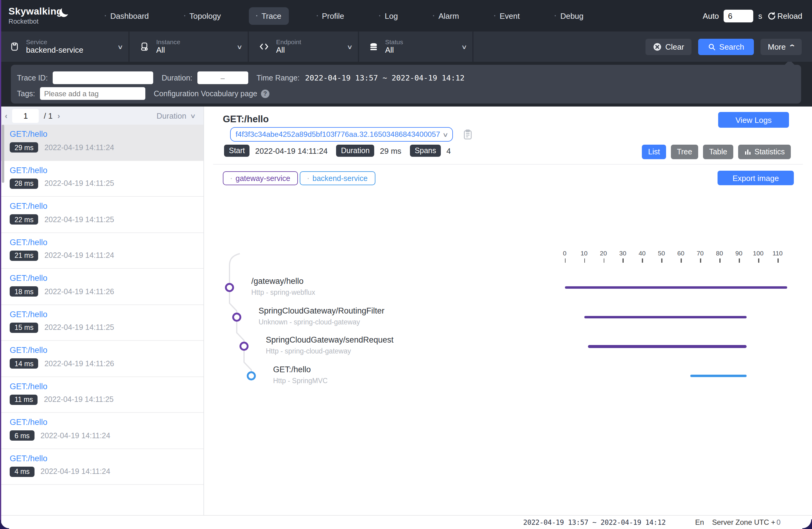 This screenshot has width=812, height=529. Describe the element at coordinates (102, 116) in the screenshot. I see `trace-list-header: ‹ / 1 › Duration ∨` at that location.